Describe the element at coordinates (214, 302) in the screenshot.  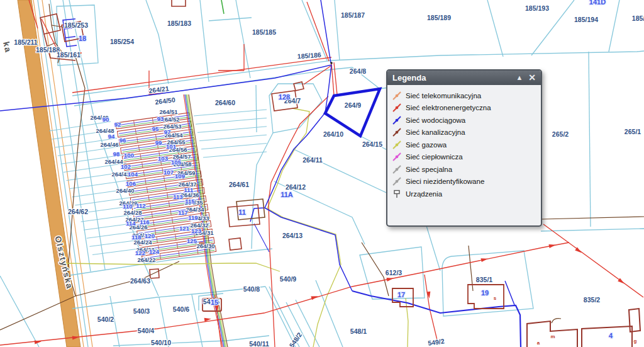
I see `house-number-label: 15` at that location.